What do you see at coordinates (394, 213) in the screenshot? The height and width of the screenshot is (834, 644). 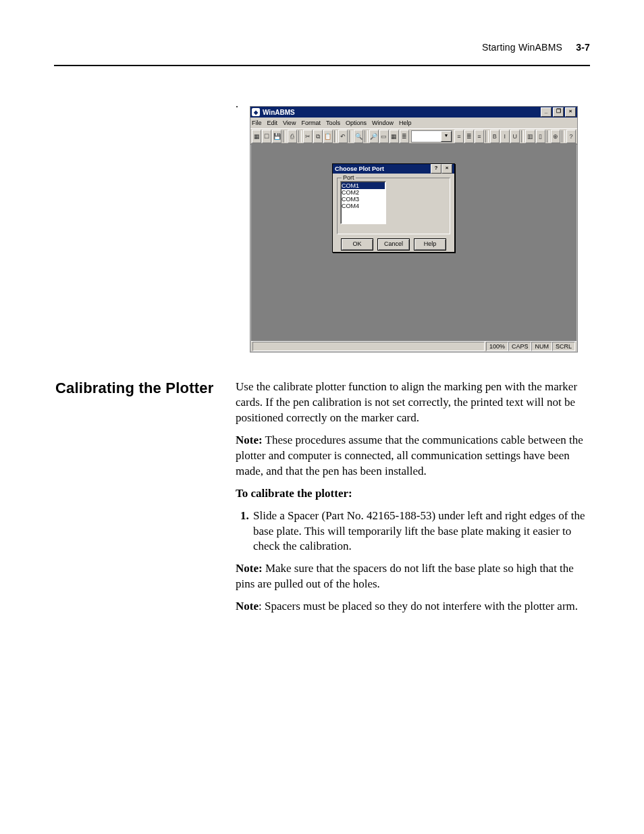 I see `dialog-body: Port COM1 COM2 COM3 COM4 OK Cancel Help` at bounding box center [394, 213].